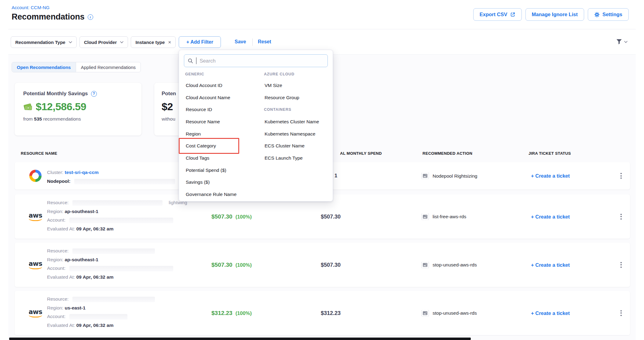  Describe the element at coordinates (299, 74) in the screenshot. I see `azure-cloud-section-heading: AZURE CLOUD` at that location.